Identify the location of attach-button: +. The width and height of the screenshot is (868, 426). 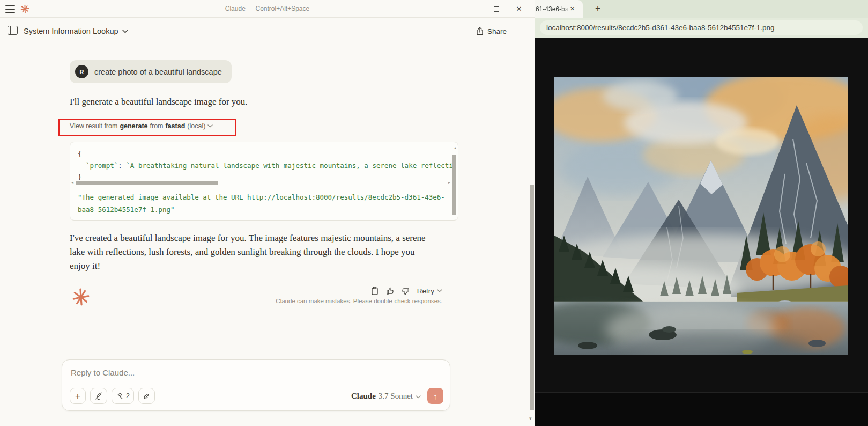
(78, 396).